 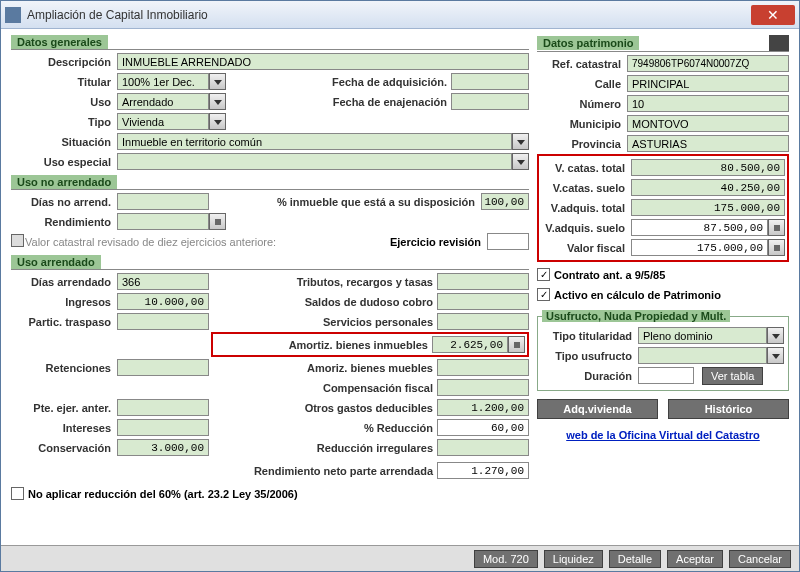 What do you see at coordinates (700, 248) in the screenshot?
I see `field-valor-fiscal: 175.000,00` at bounding box center [700, 248].